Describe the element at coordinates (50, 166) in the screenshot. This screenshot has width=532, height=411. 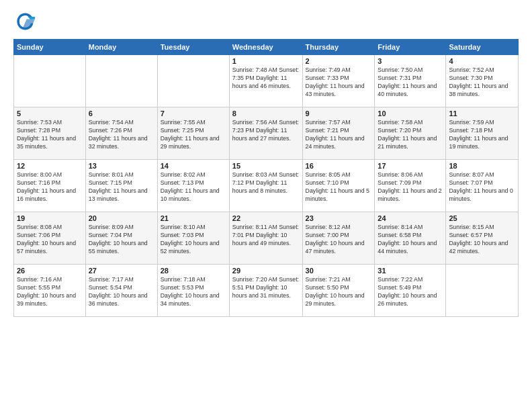
I see `day-number: 12` at that location.